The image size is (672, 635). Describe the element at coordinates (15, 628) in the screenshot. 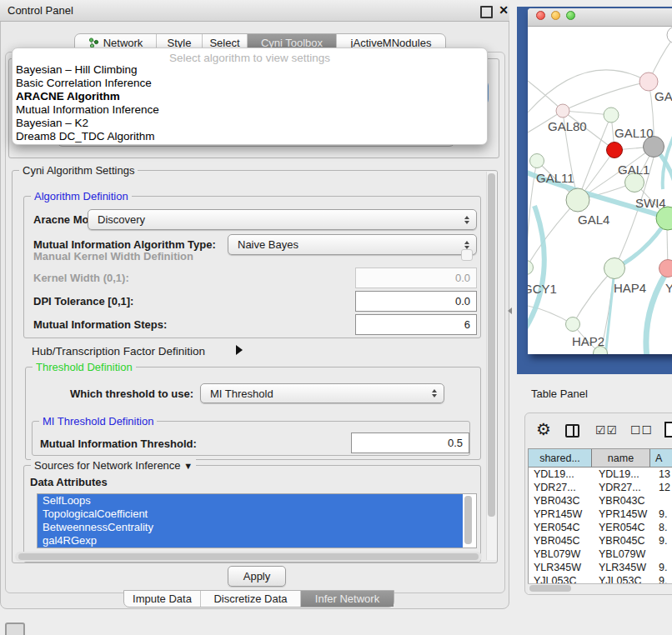

I see `minimized-panel-icon-partial` at that location.